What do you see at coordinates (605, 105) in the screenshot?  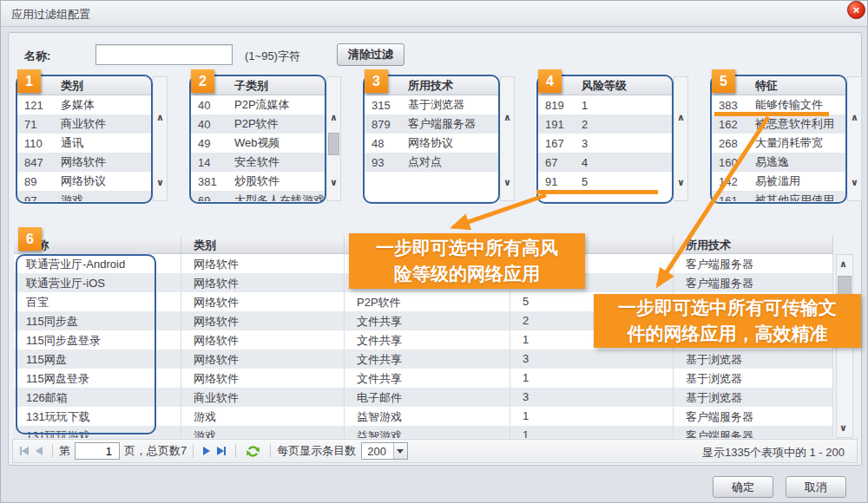 I see `list-item: 8191` at bounding box center [605, 105].